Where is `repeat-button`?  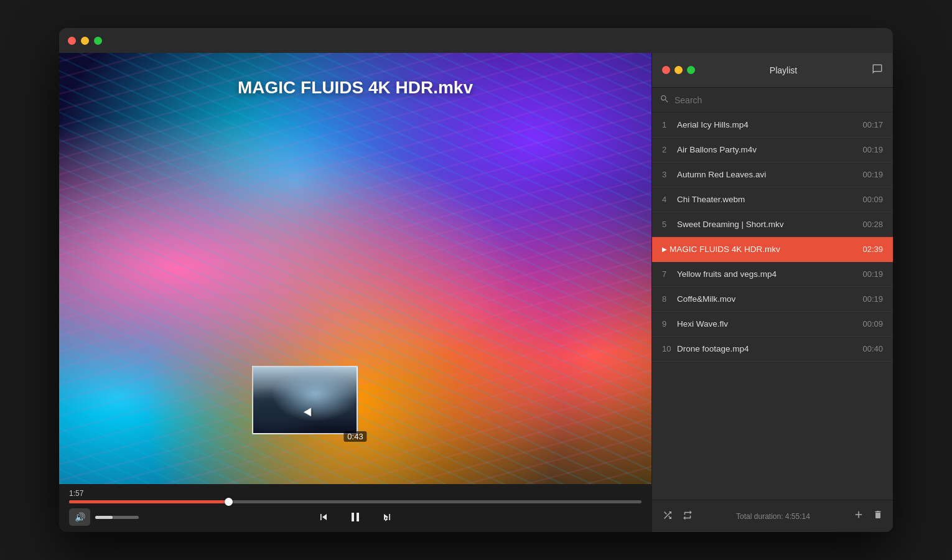
repeat-button is located at coordinates (688, 516).